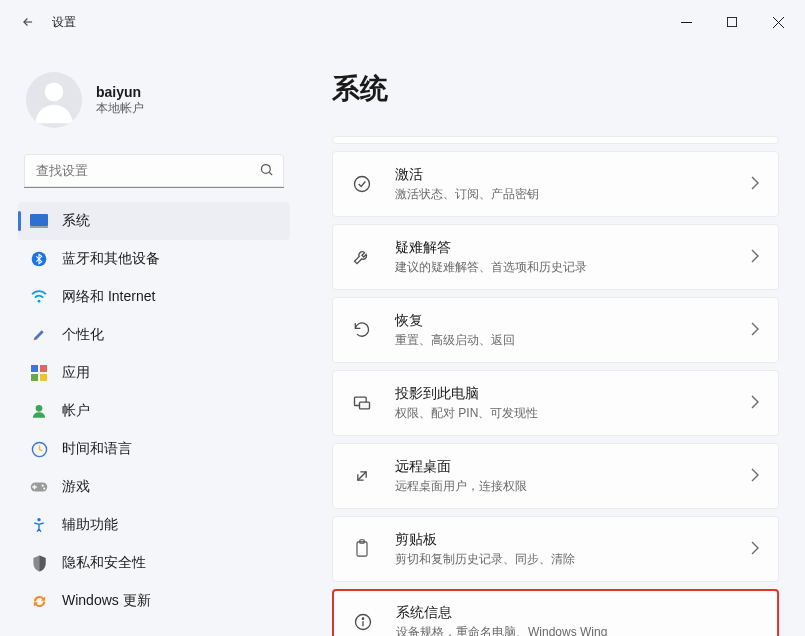 The height and width of the screenshot is (636, 805). I want to click on nav-label: 个性化, so click(83, 335).